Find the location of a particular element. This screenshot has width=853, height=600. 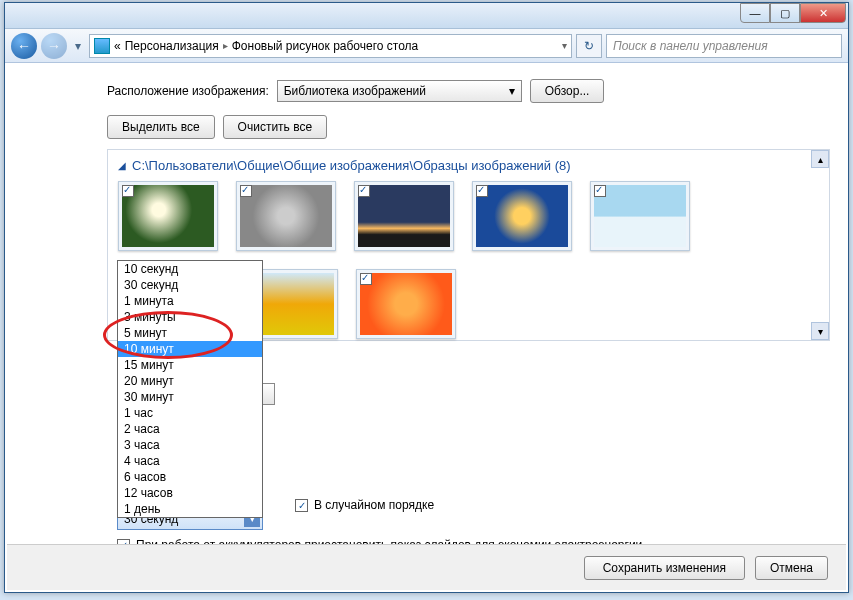

search-input: Поиск в панели управления is located at coordinates (724, 46).